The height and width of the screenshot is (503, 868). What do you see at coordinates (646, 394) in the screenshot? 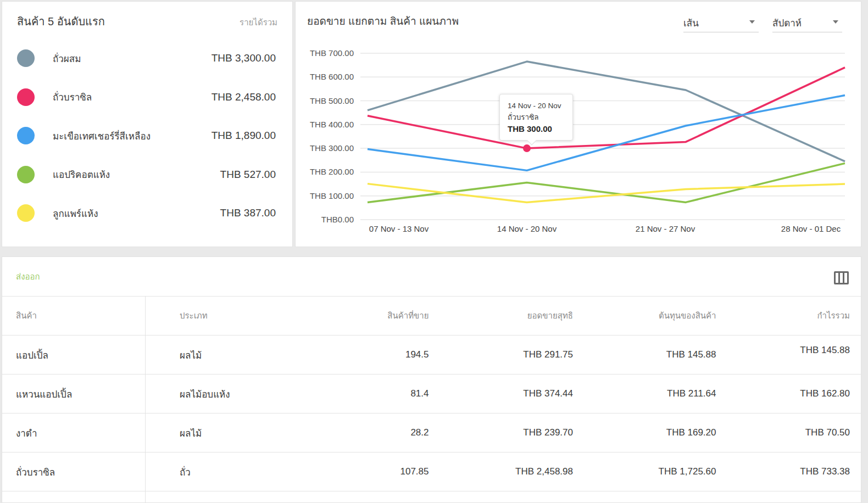
I see `table-cell: THB 211.64` at bounding box center [646, 394].